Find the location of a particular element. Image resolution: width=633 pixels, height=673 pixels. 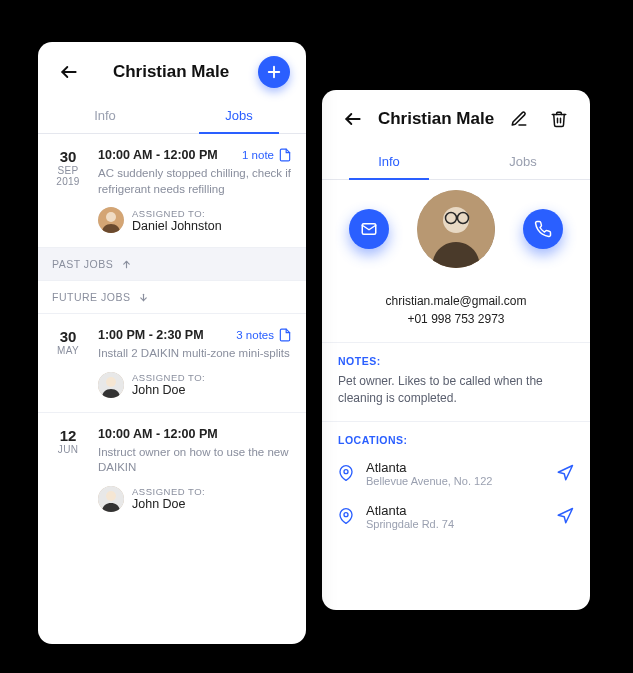

location-address: Bellevue Avenue, No. 122 is located at coordinates (455, 481).